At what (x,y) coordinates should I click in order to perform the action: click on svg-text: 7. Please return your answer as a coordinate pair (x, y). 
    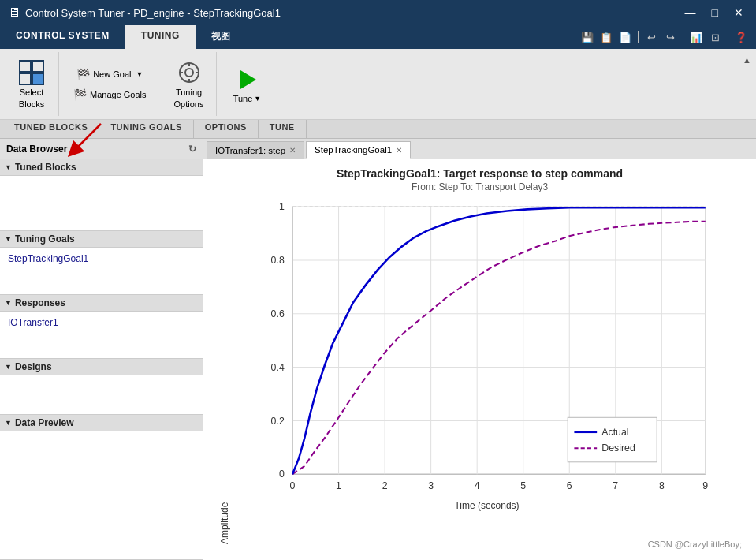
    Looking at the image, I should click on (615, 486).